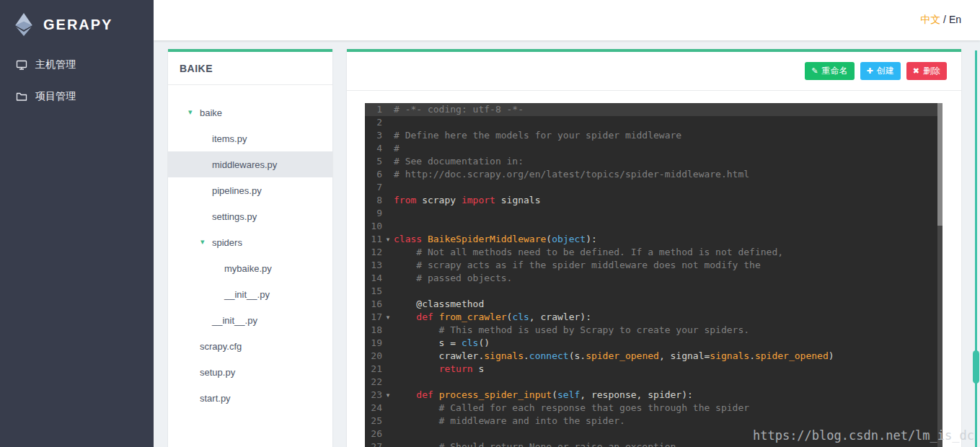  What do you see at coordinates (653, 174) in the screenshot?
I see `code-line: 6# http://doc.scrapy.org/en/latest/topic…` at bounding box center [653, 174].